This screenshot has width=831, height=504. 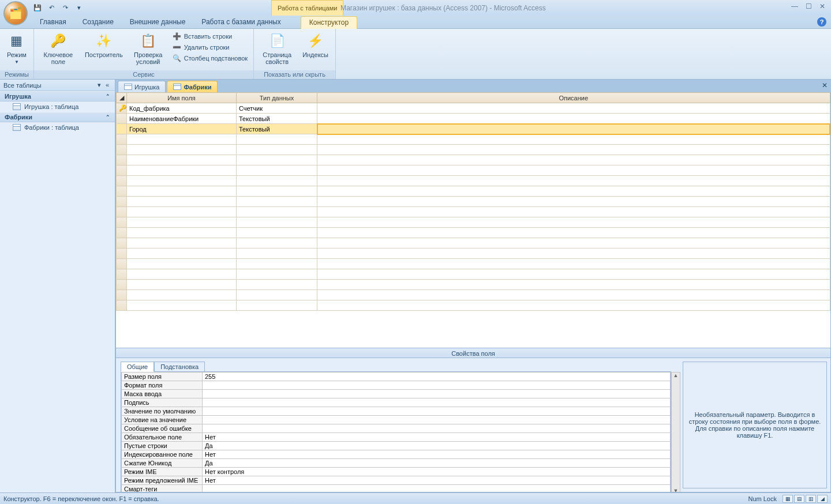 I want to click on field-type-cell: Счетчик, so click(x=277, y=108).